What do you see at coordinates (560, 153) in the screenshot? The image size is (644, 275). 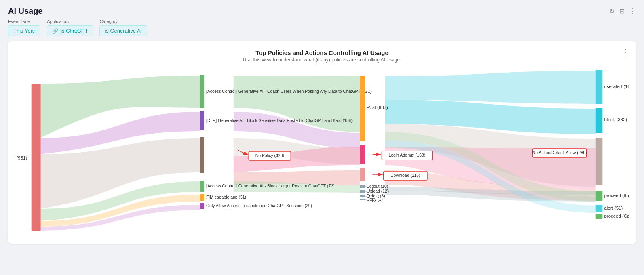 I see `svg-text: No Action/Default Allow (289)` at bounding box center [560, 153].